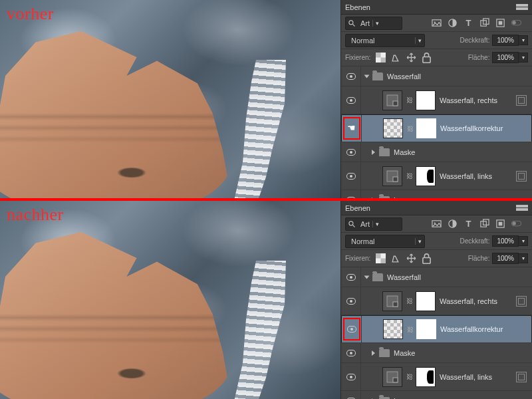 The image size is (532, 399). I want to click on search-icon, so click(352, 23).